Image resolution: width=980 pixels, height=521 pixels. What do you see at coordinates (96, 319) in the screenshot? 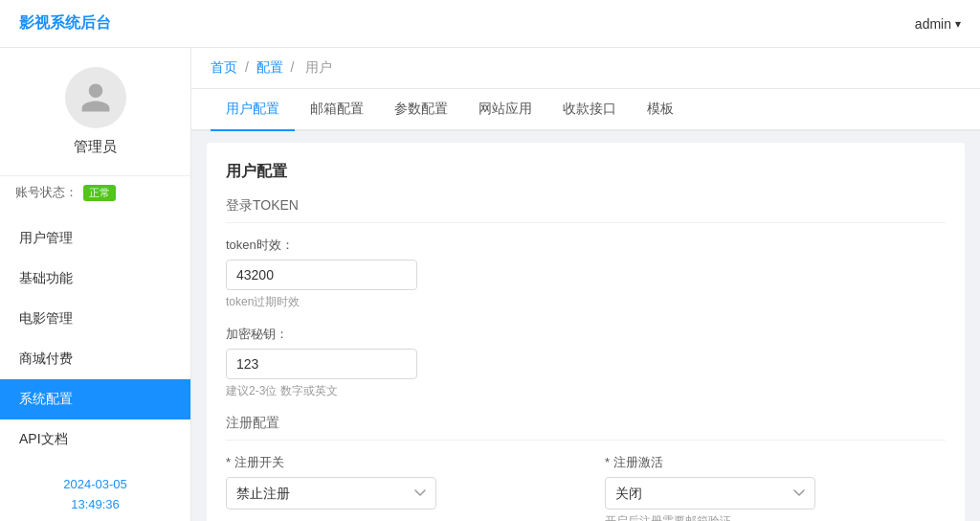
I see `sidebar-item-movie-manage: 电影管理` at bounding box center [96, 319].